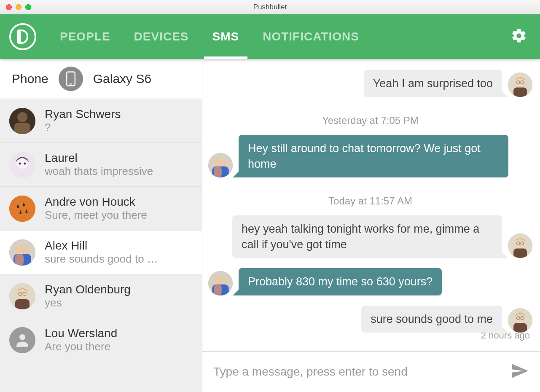  I want to click on phone-label: Phone, so click(30, 79).